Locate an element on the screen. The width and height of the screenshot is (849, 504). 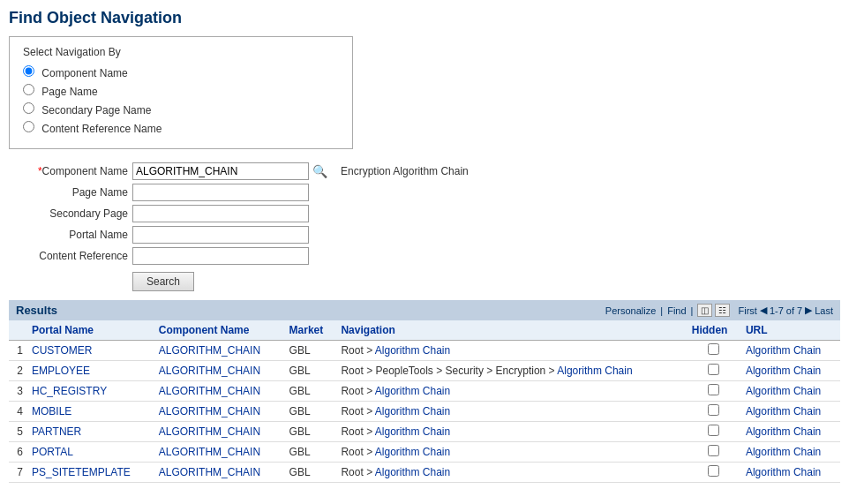
content-reference-input is located at coordinates (221, 256).